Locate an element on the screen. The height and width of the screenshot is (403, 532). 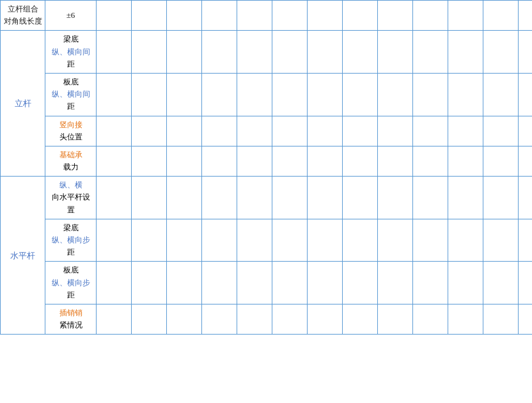
ligan-row-2: 板底纵、横向间距 is located at coordinates (267, 95).